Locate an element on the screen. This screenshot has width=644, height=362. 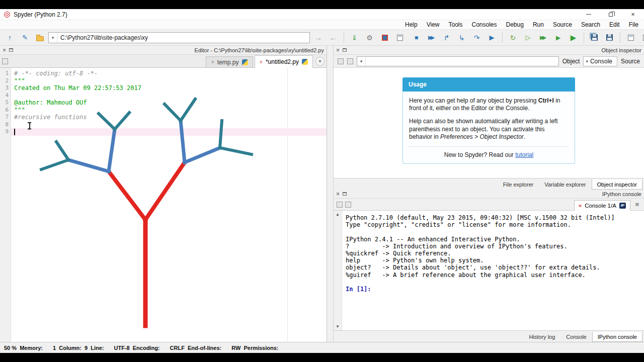
new-window-icon is located at coordinates (399, 38).